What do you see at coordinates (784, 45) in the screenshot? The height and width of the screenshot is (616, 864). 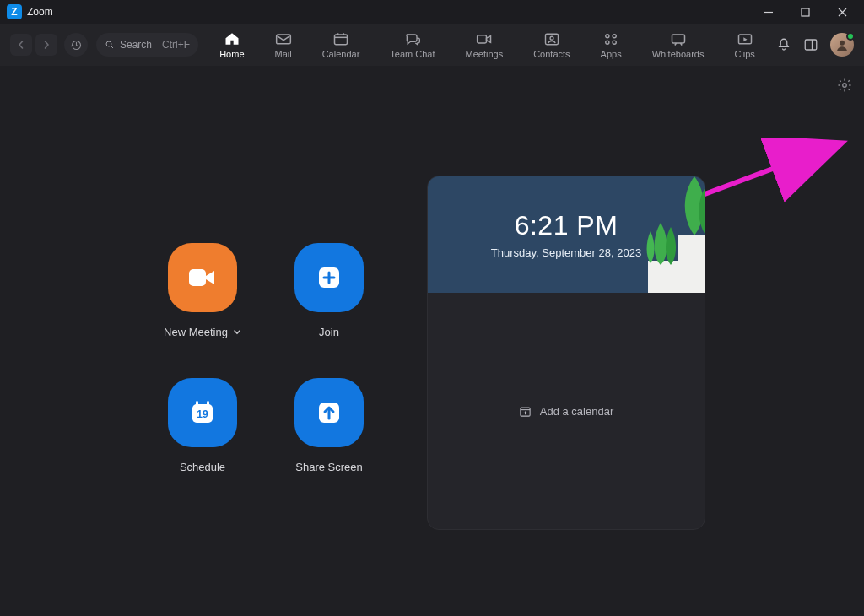 I see `bell-icon` at bounding box center [784, 45].